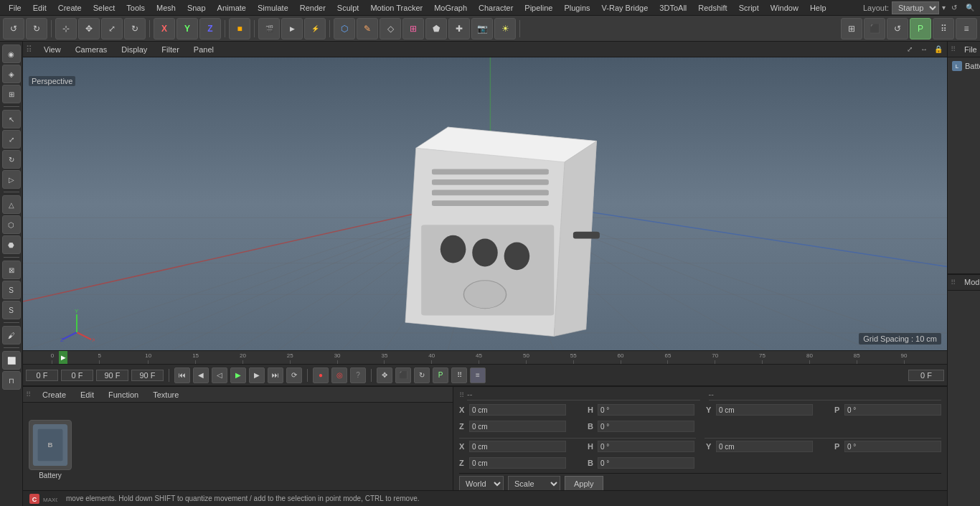  Describe the element at coordinates (15, 8) in the screenshot. I see `menu-item-file: File` at that location.